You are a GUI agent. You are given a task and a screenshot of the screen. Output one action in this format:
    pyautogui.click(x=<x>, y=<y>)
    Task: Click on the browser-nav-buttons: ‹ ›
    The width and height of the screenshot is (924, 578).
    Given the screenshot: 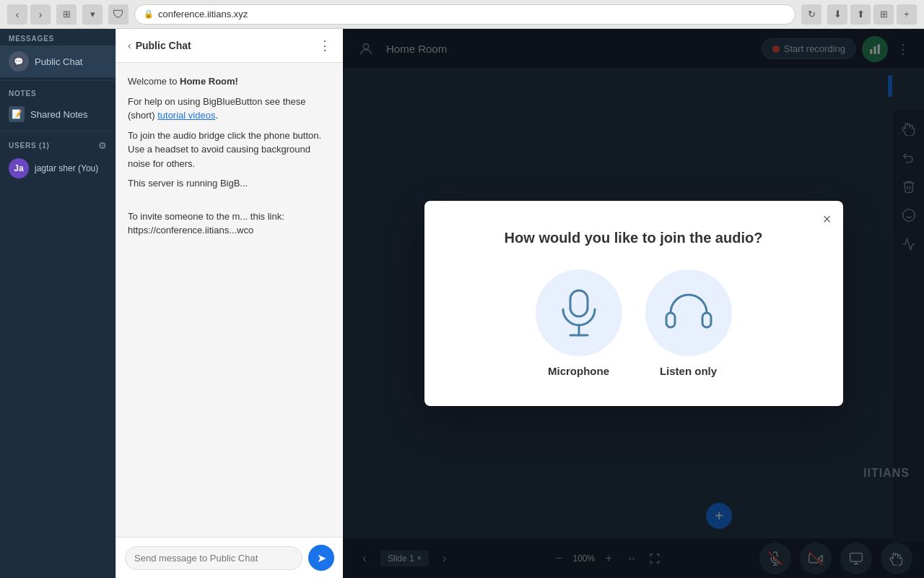 What is the action you would take?
    pyautogui.click(x=29, y=14)
    